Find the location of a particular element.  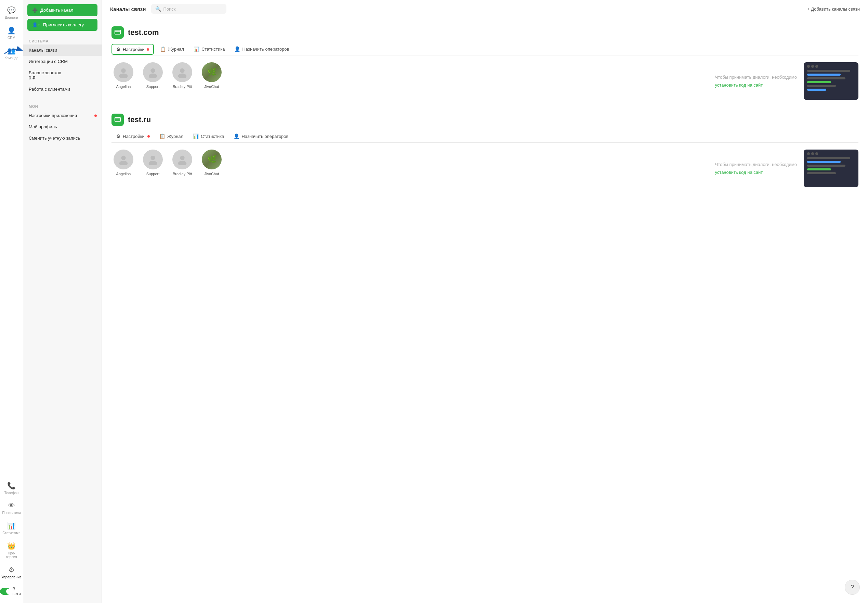

settings-tab-label-2: Настройки is located at coordinates (134, 136).